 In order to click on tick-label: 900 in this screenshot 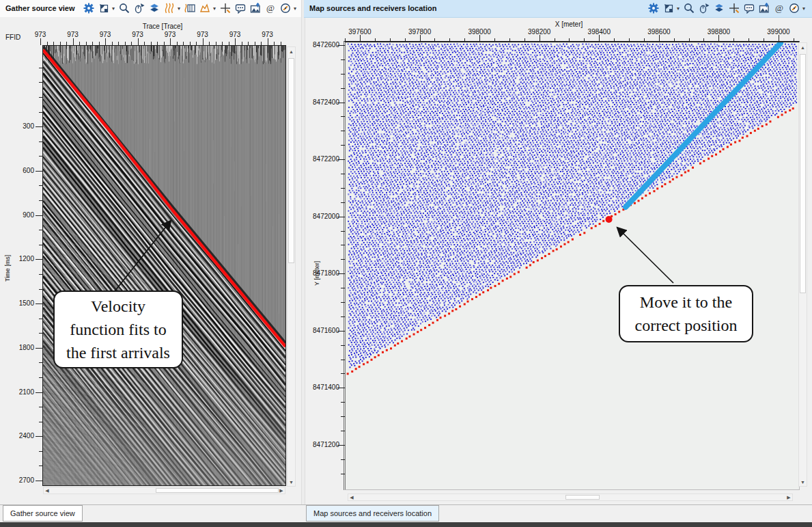, I will do `click(20, 215)`.